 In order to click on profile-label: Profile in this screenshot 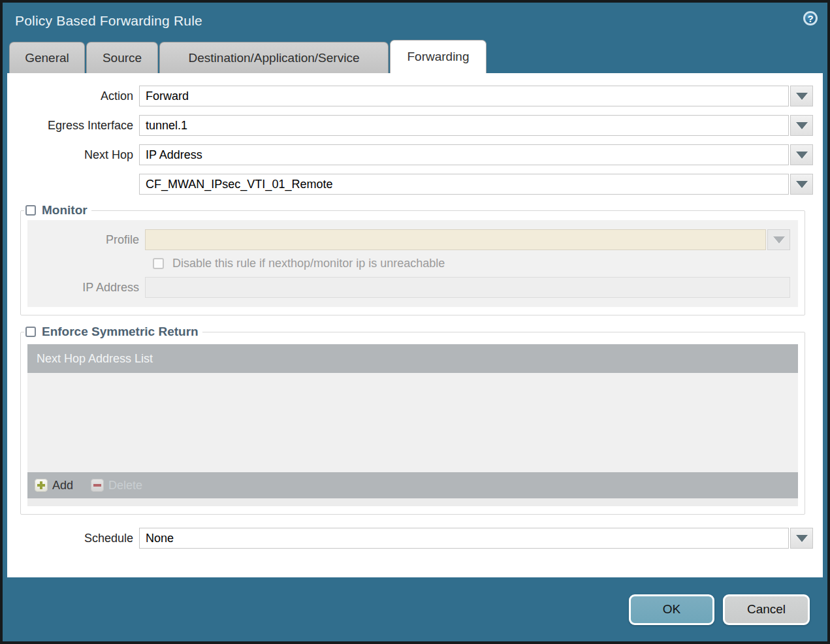, I will do `click(86, 240)`.